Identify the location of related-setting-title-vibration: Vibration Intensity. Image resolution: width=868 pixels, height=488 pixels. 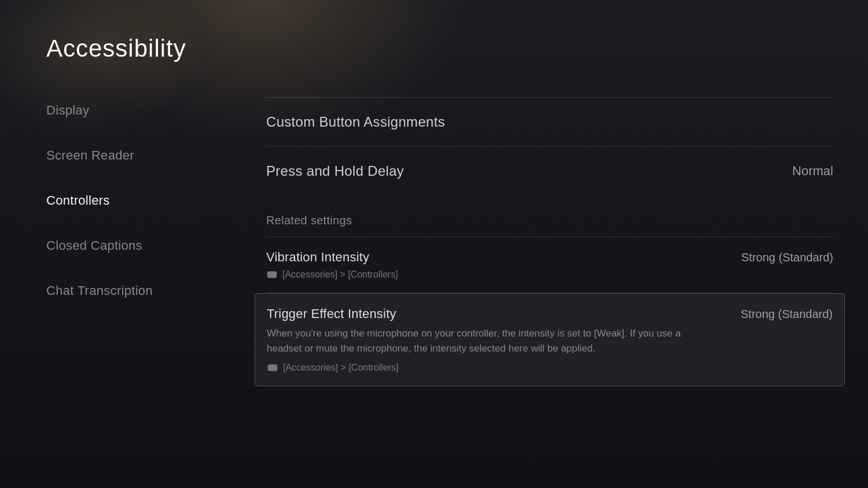
(495, 257).